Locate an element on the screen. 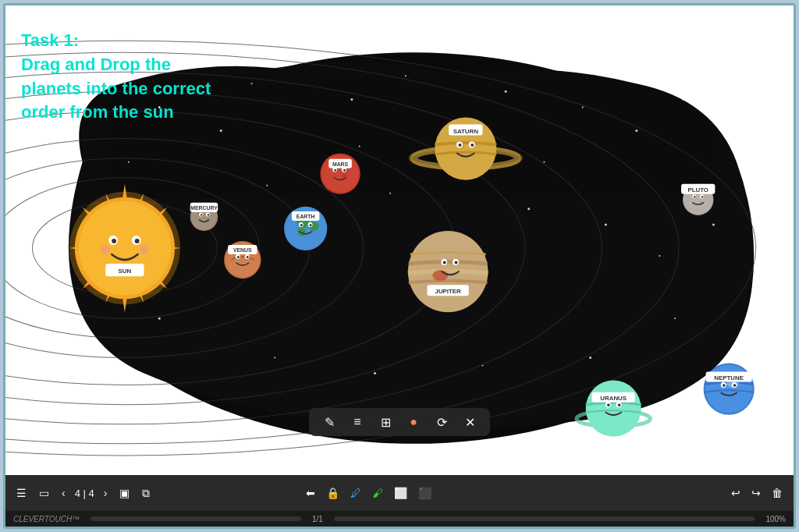  earth: EARTH is located at coordinates (306, 229).